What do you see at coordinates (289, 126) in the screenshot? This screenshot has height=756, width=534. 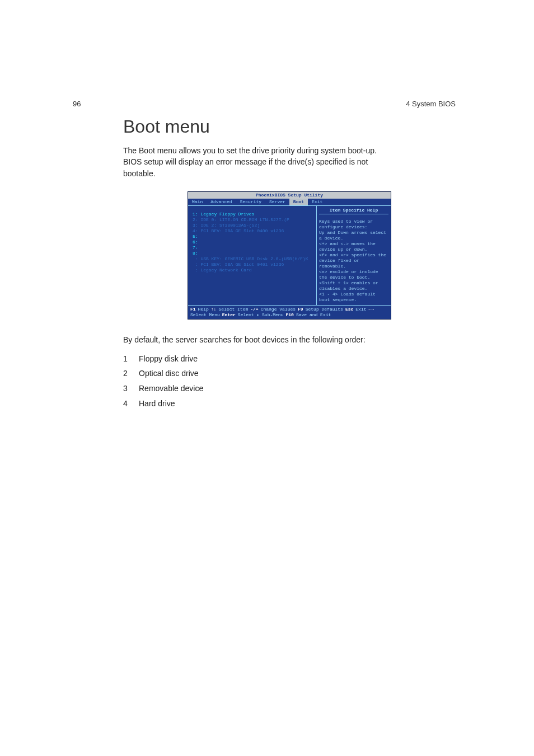 I see `page-title: Boot menu` at bounding box center [289, 126].